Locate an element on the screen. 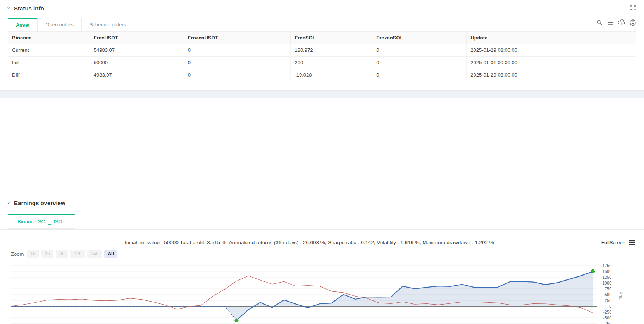  menu-icon is located at coordinates (611, 22).